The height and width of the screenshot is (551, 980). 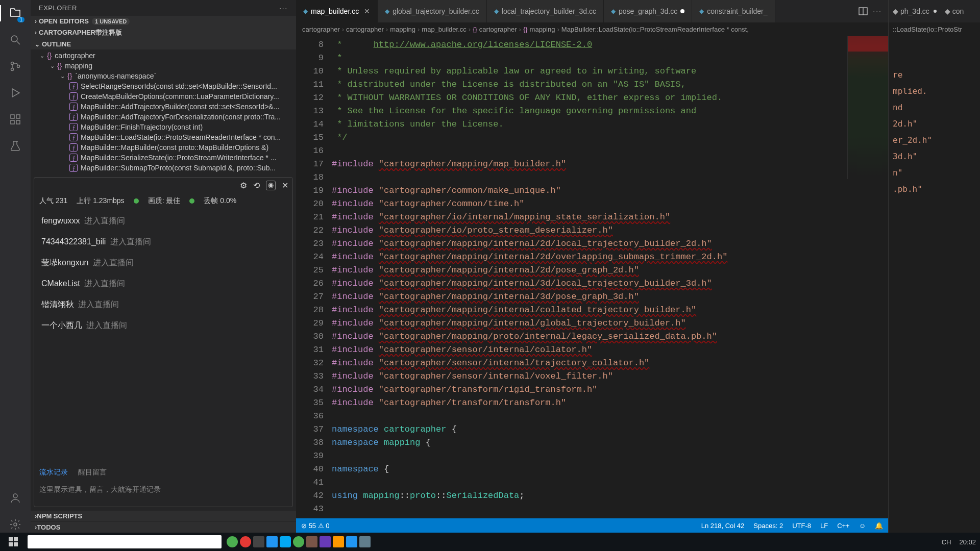 I want to click on explorer-icon: 1, so click(x=15, y=13).